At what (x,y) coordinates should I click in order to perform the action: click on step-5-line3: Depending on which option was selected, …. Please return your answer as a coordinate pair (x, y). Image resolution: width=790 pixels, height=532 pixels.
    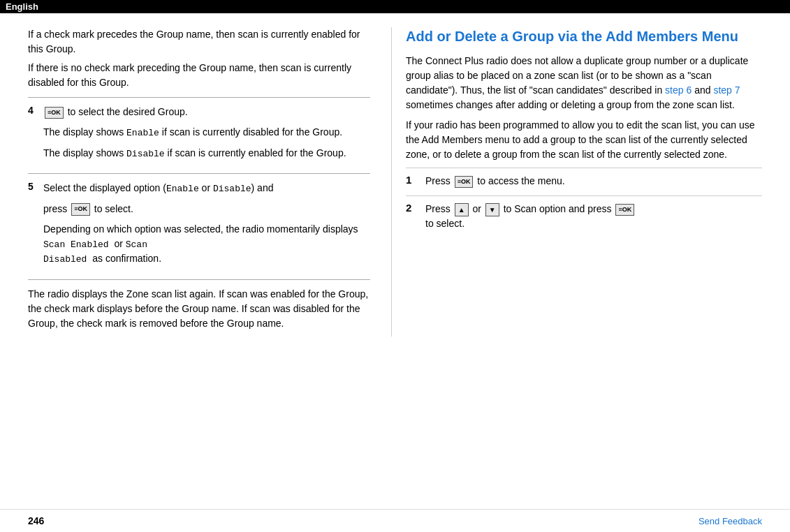
    Looking at the image, I should click on (207, 244).